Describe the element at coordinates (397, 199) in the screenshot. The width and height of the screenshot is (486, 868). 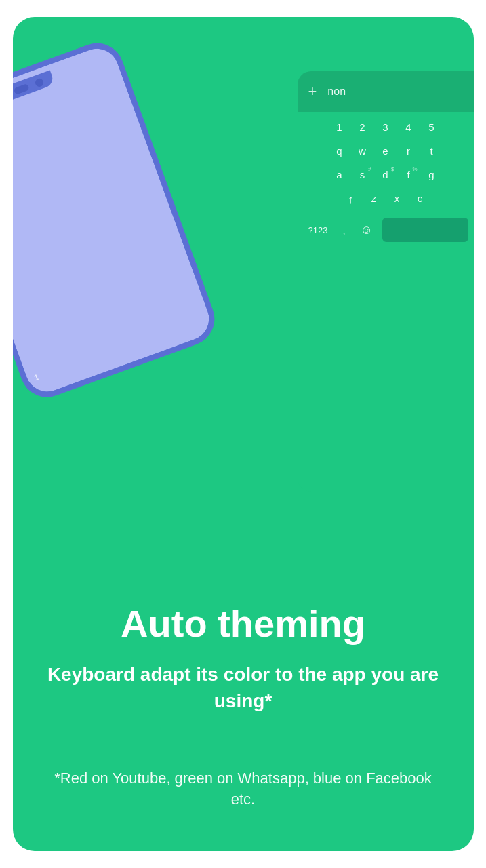
I see `key-x: x` at that location.